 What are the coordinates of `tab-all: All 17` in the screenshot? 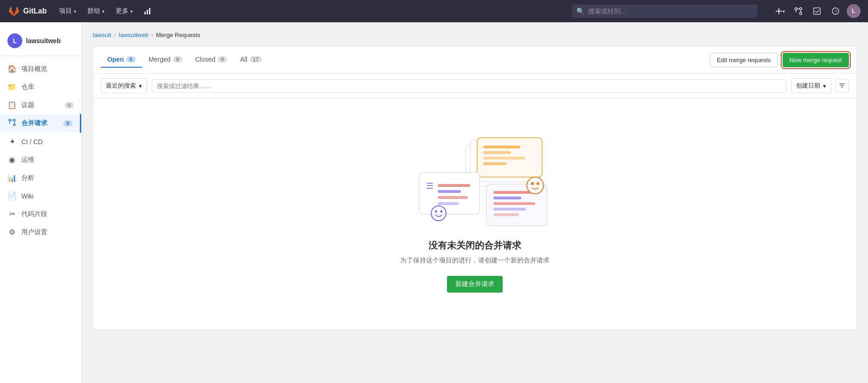 It's located at (251, 60).